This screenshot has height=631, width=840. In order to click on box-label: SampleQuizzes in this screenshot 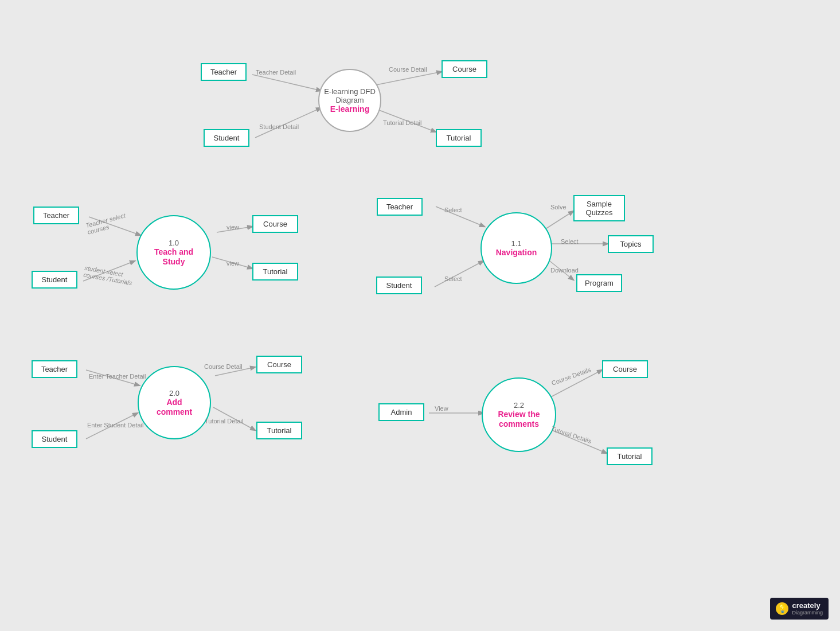, I will do `click(600, 208)`.